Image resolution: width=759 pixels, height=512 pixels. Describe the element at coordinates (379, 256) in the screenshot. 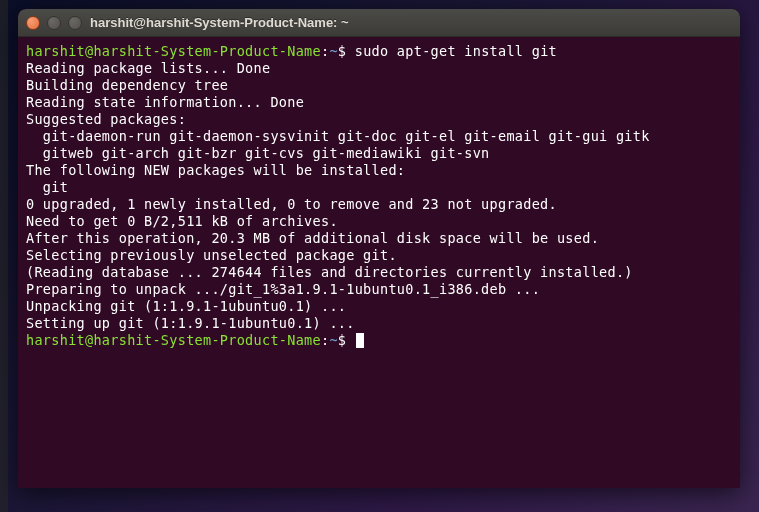

I see `output-line: Selecting previously unselected package …` at that location.